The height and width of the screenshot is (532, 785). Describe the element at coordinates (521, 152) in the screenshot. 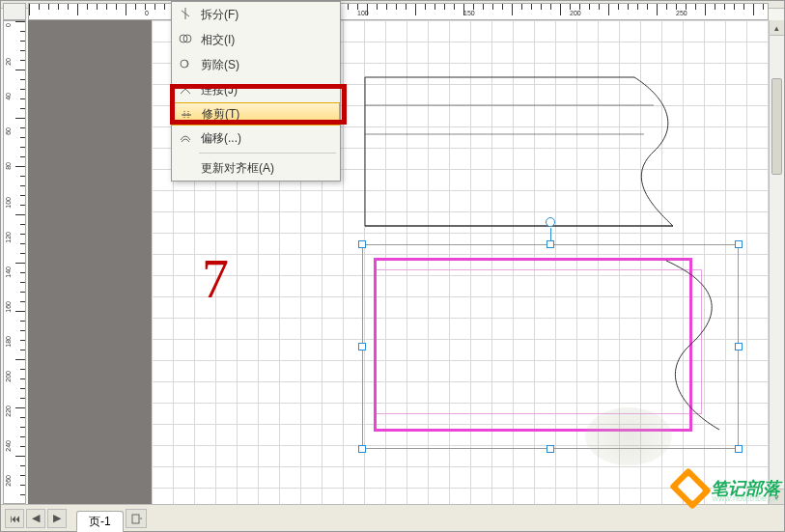

I see `shape-flag-top` at that location.